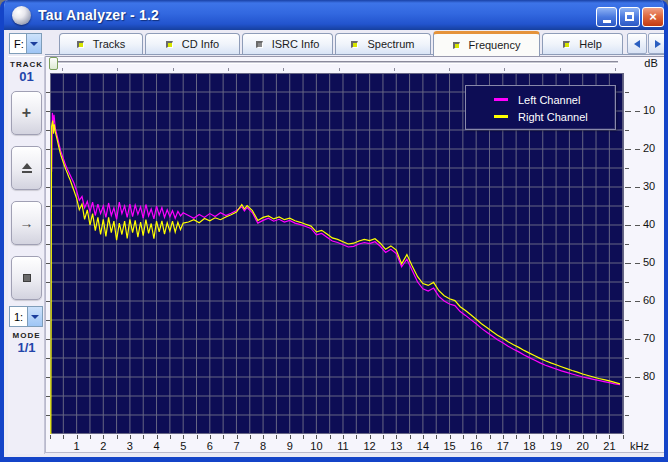 The height and width of the screenshot is (462, 668). What do you see at coordinates (370, 446) in the screenshot?
I see `x-axis-tick-label: 12` at bounding box center [370, 446].